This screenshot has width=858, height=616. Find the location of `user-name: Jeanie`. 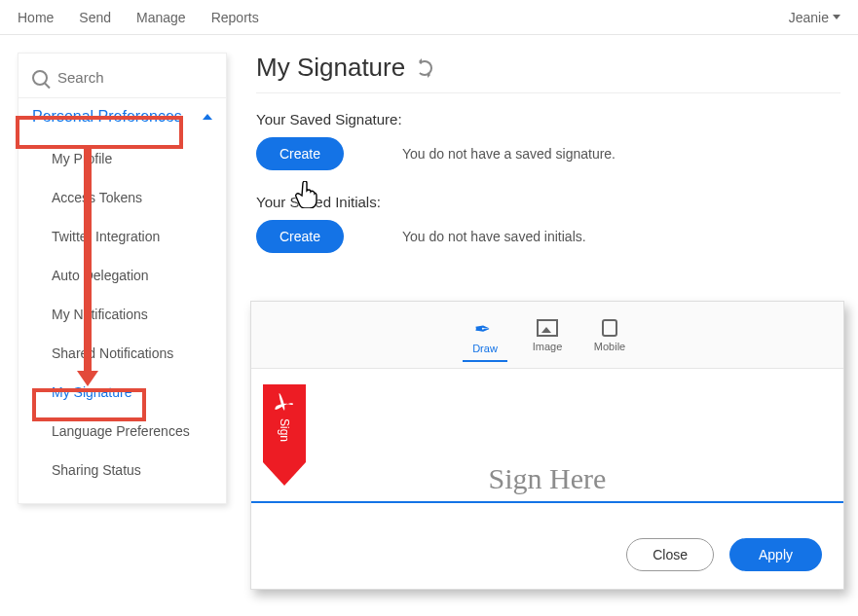

user-name: Jeanie is located at coordinates (808, 18).